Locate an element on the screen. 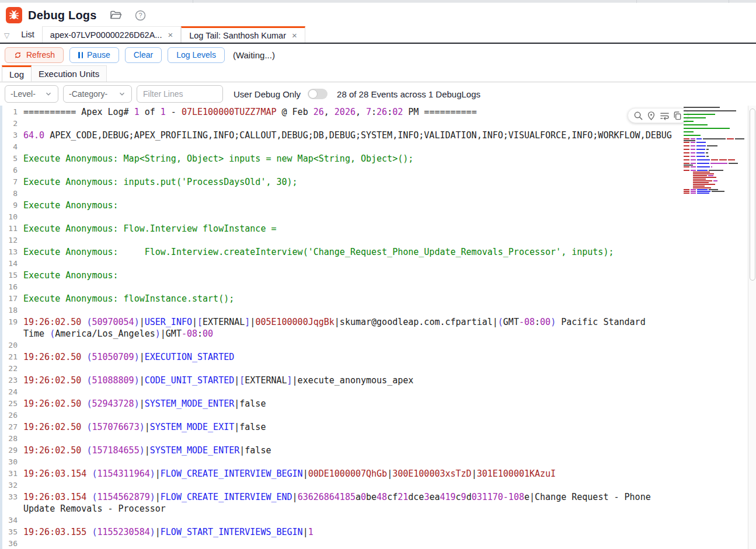 The image size is (756, 549). log-line: 3319:26:03.154 (1154562879)|FLOW_CREATE_… is located at coordinates (379, 497).